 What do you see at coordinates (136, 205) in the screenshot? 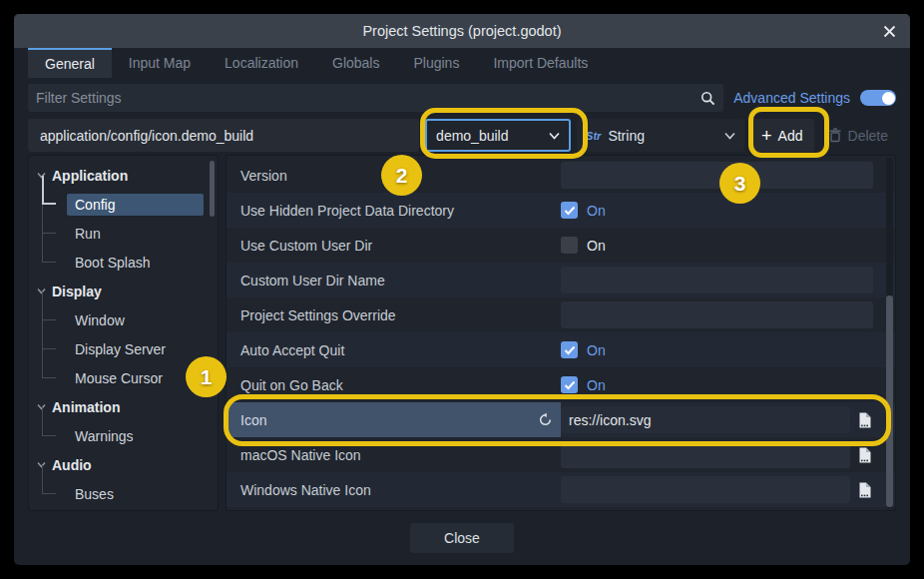
I see `sidebar-item-label: Config` at bounding box center [136, 205].